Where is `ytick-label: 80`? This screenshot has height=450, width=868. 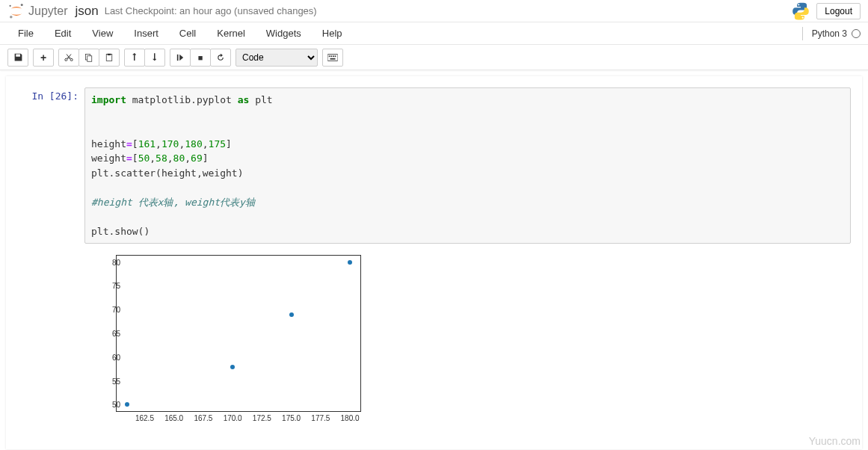 ytick-label: 80 is located at coordinates (117, 262).